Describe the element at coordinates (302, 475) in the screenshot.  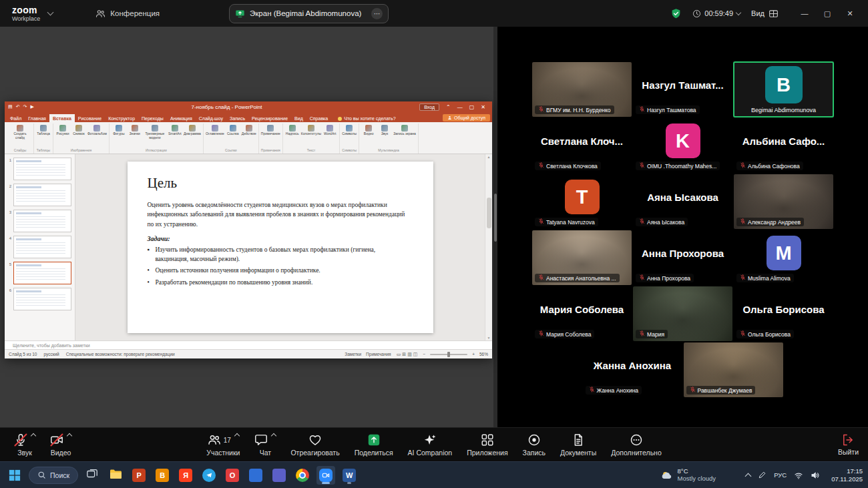
I see `taskbar-app-chrome` at that location.